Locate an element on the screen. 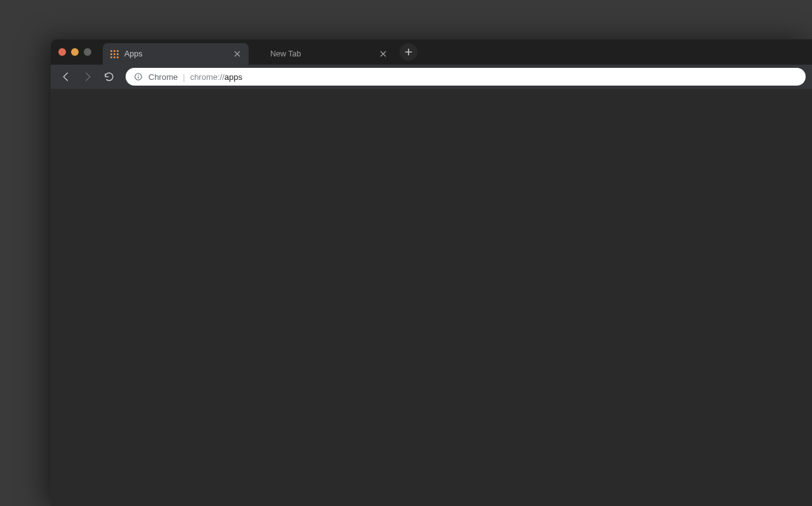 The width and height of the screenshot is (812, 506). reload-button is located at coordinates (109, 77).